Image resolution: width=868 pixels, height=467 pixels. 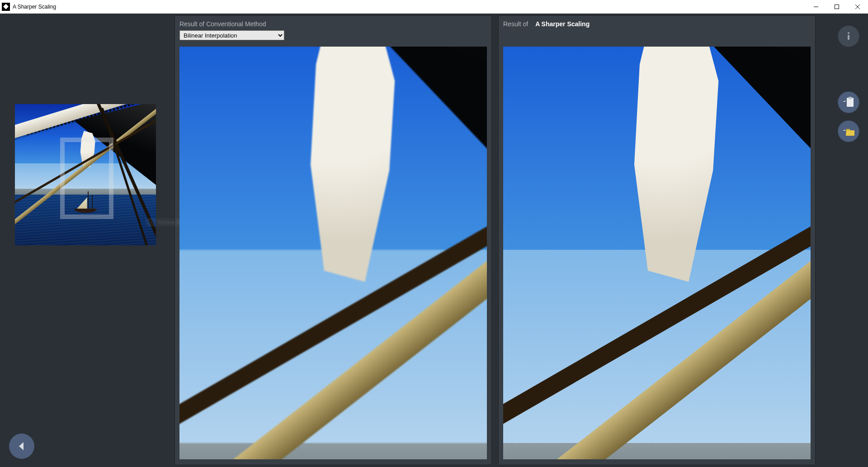 What do you see at coordinates (87, 178) in the screenshot?
I see `crop-selection` at bounding box center [87, 178].